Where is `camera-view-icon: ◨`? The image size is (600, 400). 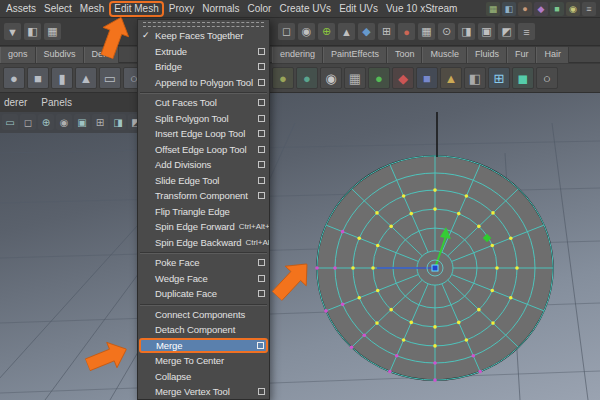 camera-view-icon: ◨ is located at coordinates (118, 122).